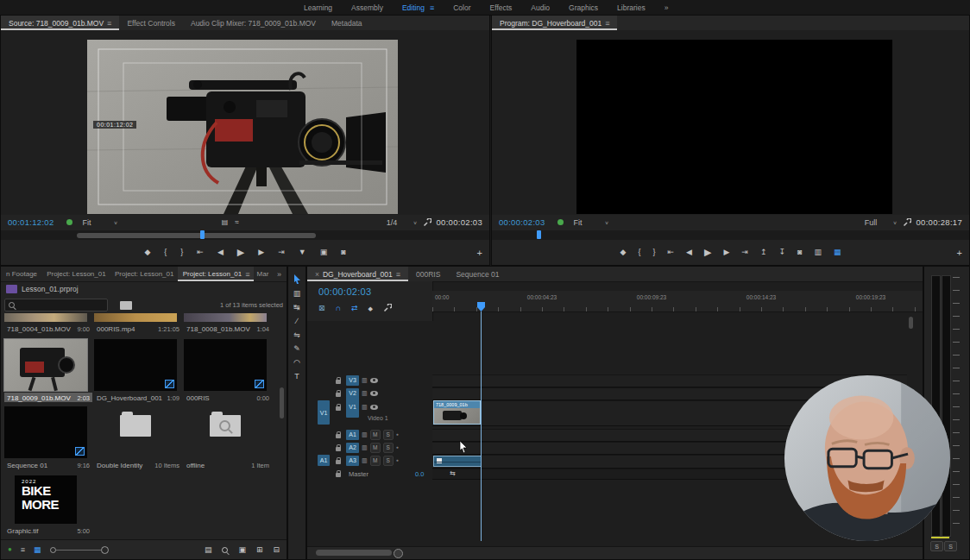 The width and height of the screenshot is (970, 560). Describe the element at coordinates (911, 323) in the screenshot. I see `timeline-vertical-scrollbar` at that location.